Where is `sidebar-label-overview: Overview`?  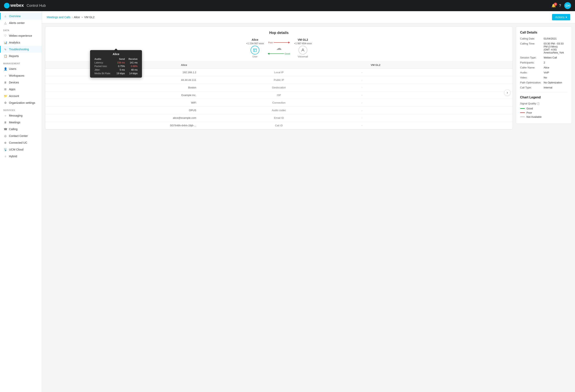 sidebar-label-overview: Overview is located at coordinates (15, 16).